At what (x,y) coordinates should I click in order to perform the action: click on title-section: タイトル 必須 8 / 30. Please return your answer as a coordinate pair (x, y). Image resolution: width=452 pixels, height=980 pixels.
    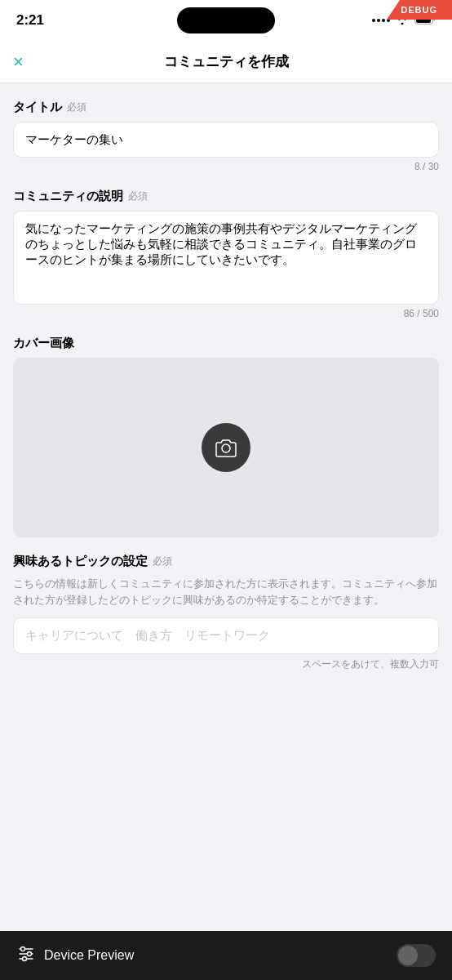
    Looking at the image, I should click on (226, 136).